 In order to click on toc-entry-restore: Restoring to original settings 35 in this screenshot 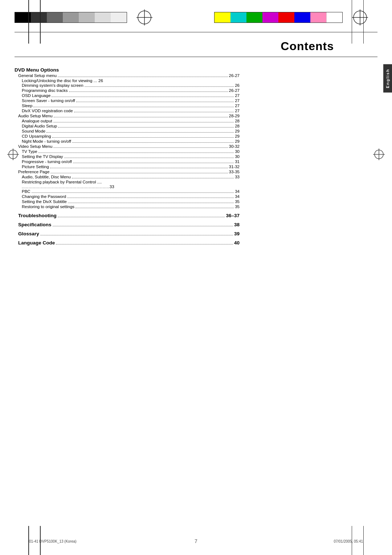, I will do `click(127, 207)`.